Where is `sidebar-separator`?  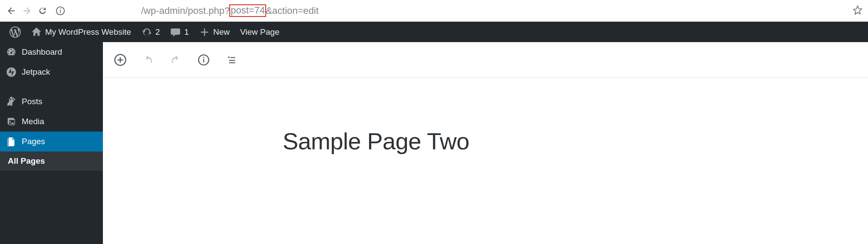 sidebar-separator is located at coordinates (51, 87).